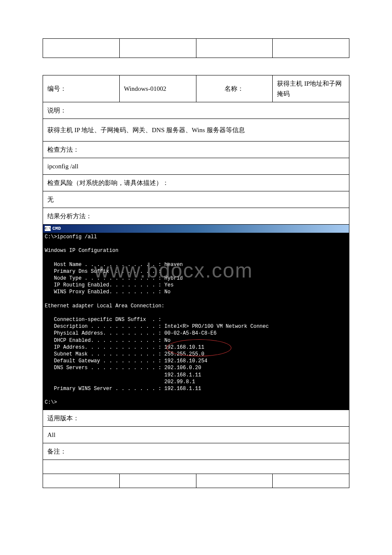  I want to click on cmd-title-text: CMD, so click(57, 228).